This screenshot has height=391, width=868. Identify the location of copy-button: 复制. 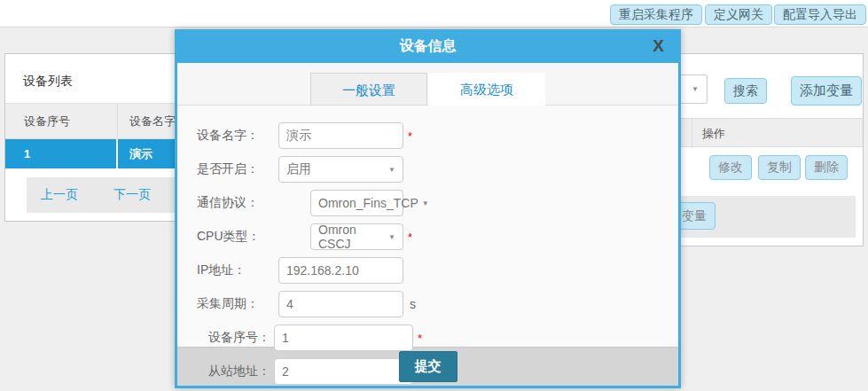
(779, 168).